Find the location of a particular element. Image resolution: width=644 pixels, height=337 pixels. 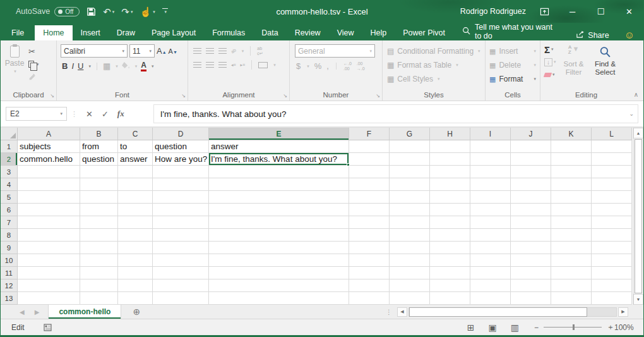

tab-formulas: Formulas is located at coordinates (229, 33).